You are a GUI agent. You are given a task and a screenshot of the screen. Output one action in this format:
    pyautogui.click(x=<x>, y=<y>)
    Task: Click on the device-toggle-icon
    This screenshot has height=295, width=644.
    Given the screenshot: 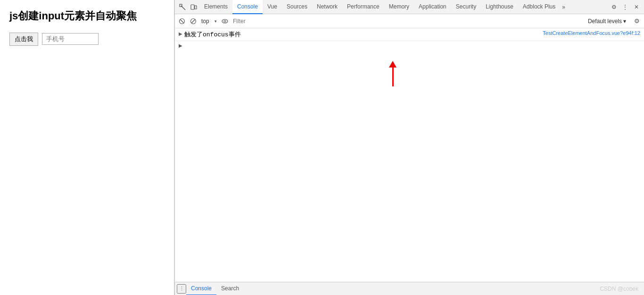 What is the action you would take?
    pyautogui.click(x=194, y=7)
    